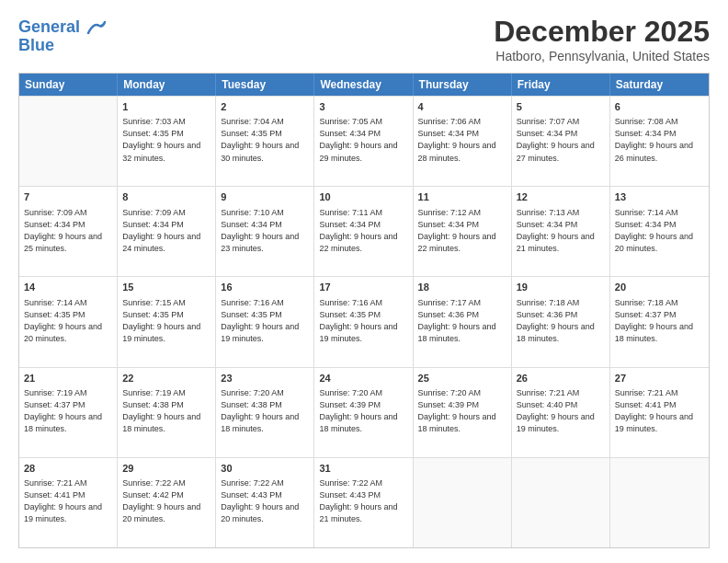  I want to click on calendar-cell-31: 31Sunrise: 7:22 AMSunset: 4:43 PMDayligh…, so click(364, 502).